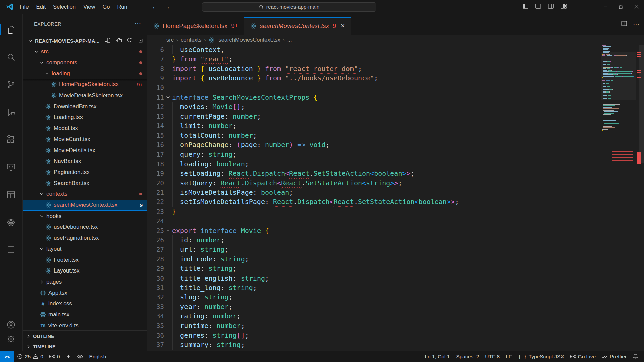 This screenshot has height=362, width=644. I want to click on code-line-37: 37 summary: string;, so click(374, 345).